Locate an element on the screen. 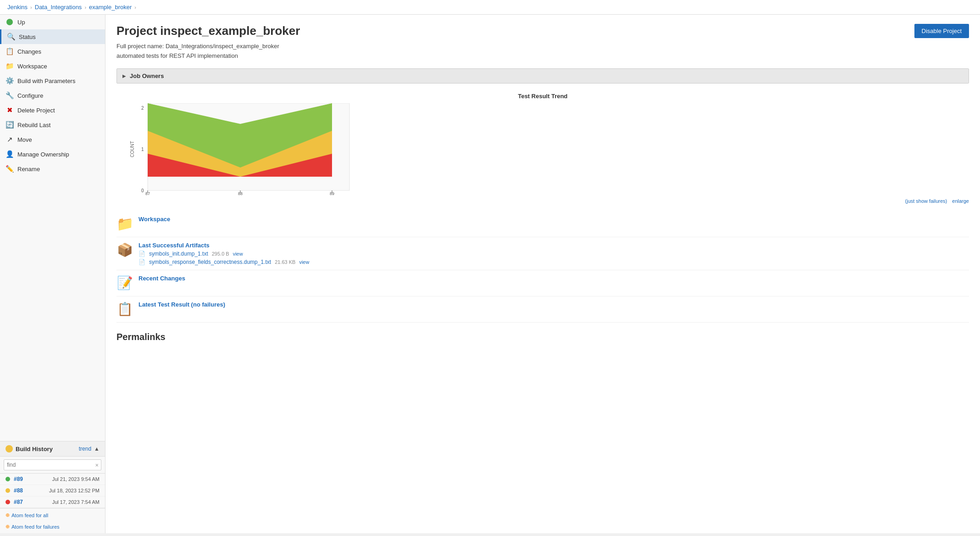 Image resolution: width=980 pixels, height=536 pixels. test-result-icon: 📋 is located at coordinates (125, 309).